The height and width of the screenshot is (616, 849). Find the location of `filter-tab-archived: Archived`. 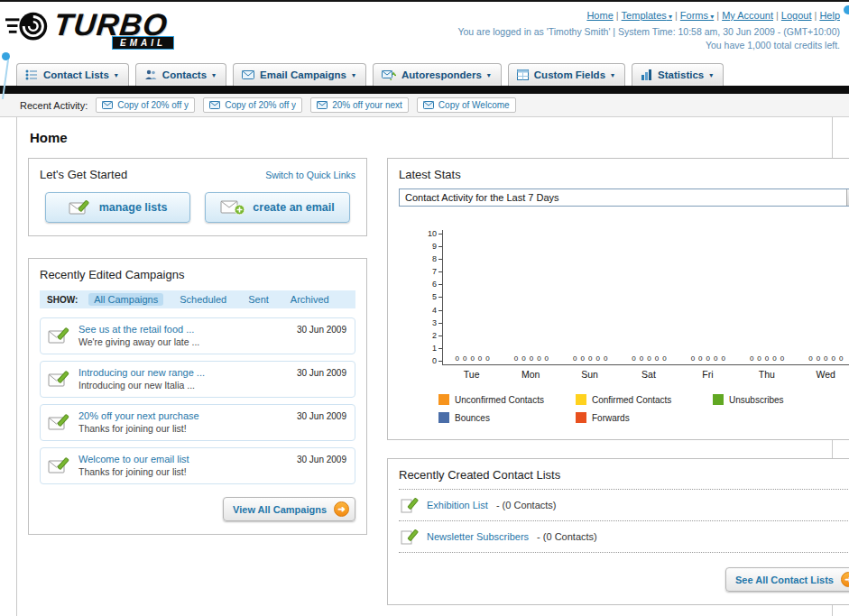

filter-tab-archived: Archived is located at coordinates (310, 299).